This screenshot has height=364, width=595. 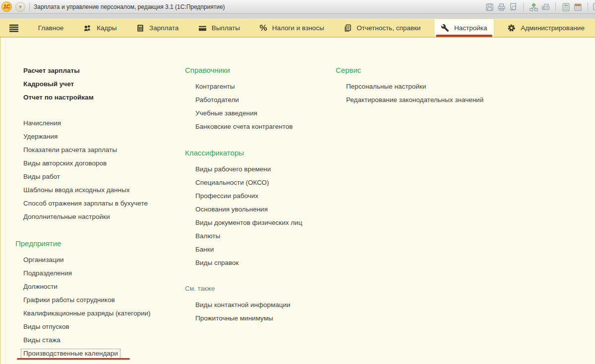 I want to click on tab-label: Выплаты, so click(x=226, y=28).